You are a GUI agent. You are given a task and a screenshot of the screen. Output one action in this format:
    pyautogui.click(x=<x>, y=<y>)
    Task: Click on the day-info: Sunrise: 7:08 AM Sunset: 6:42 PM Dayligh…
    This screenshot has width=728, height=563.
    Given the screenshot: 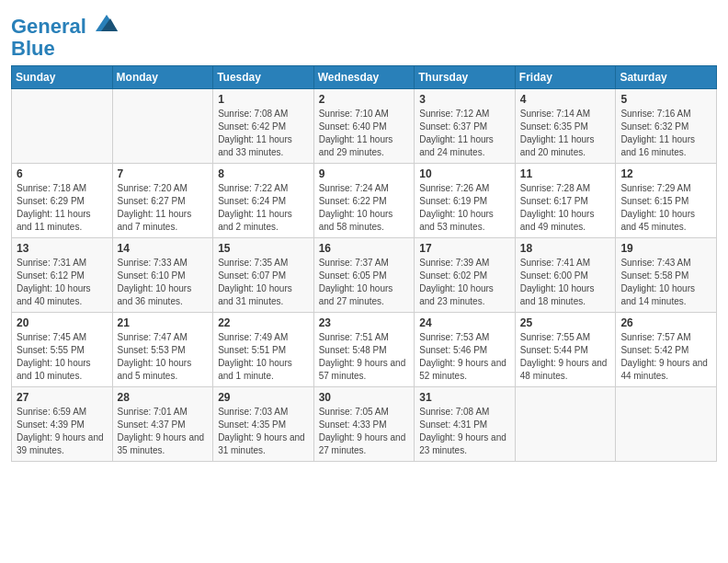 What is the action you would take?
    pyautogui.click(x=263, y=133)
    